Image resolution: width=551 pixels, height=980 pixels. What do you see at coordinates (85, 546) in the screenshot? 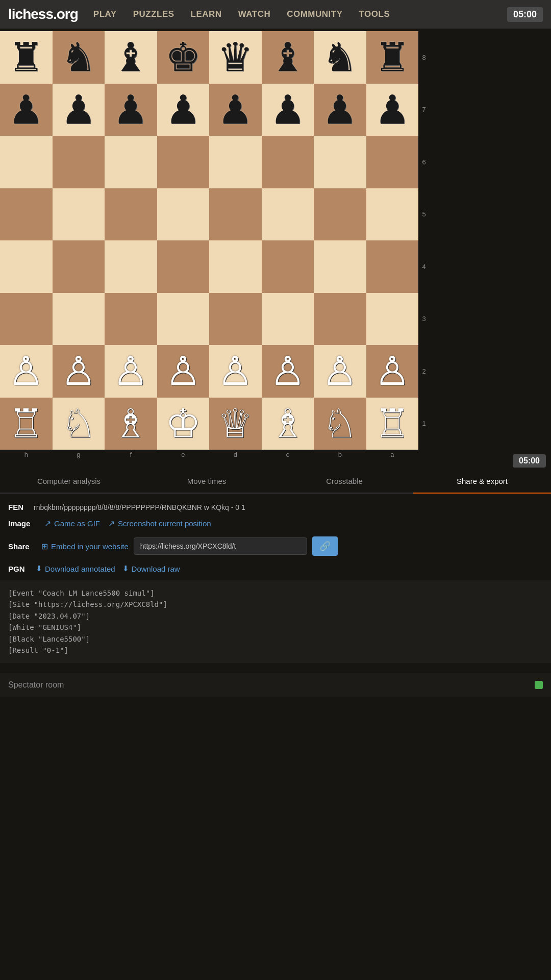
I see `embed-button: ⊞ Embed in your website` at bounding box center [85, 546].